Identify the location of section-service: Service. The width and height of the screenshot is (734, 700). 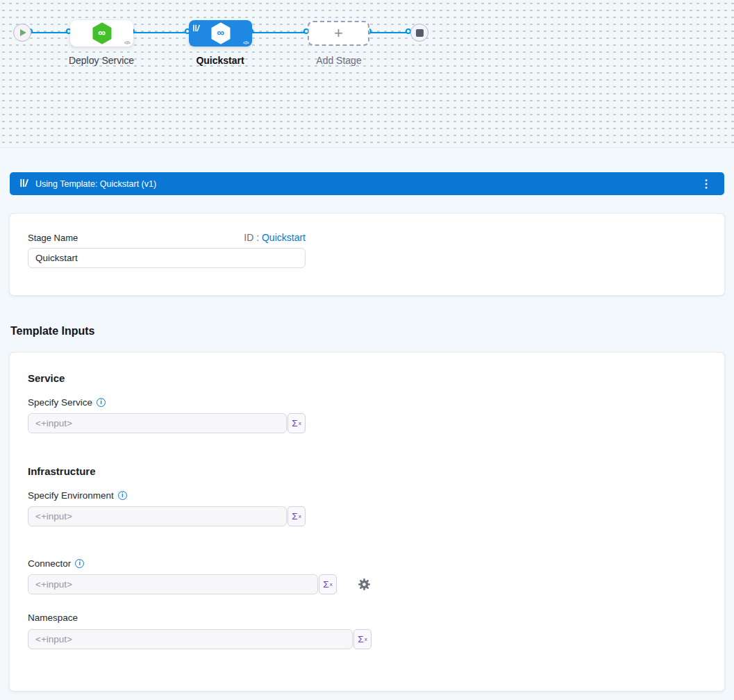
(367, 378).